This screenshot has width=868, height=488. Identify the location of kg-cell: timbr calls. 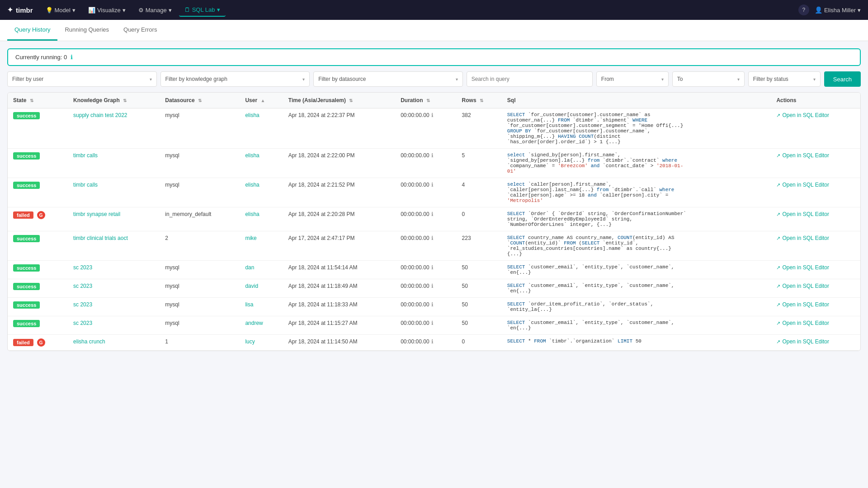
(114, 164).